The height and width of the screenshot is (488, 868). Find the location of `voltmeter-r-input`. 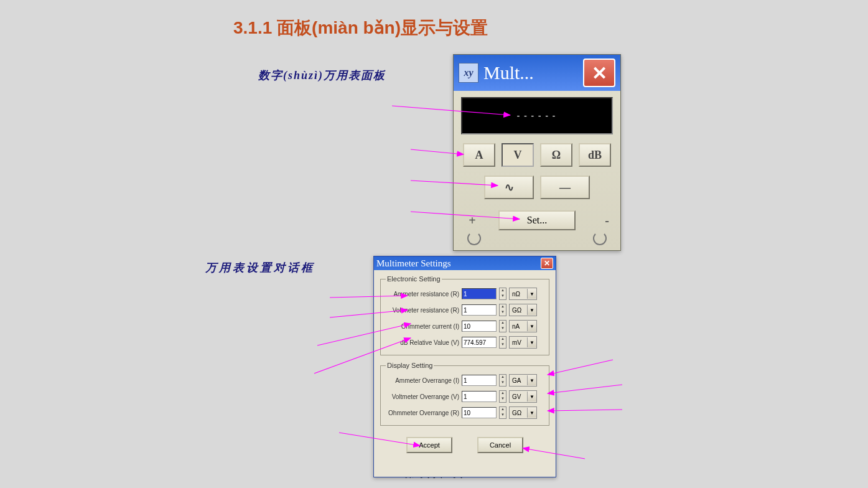

voltmeter-r-input is located at coordinates (479, 310).